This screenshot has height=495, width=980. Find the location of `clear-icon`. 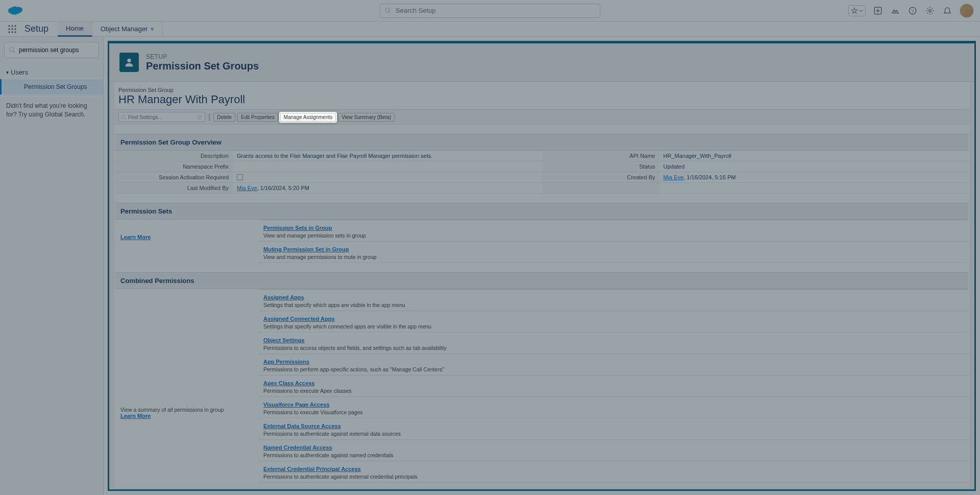

clear-icon is located at coordinates (200, 117).